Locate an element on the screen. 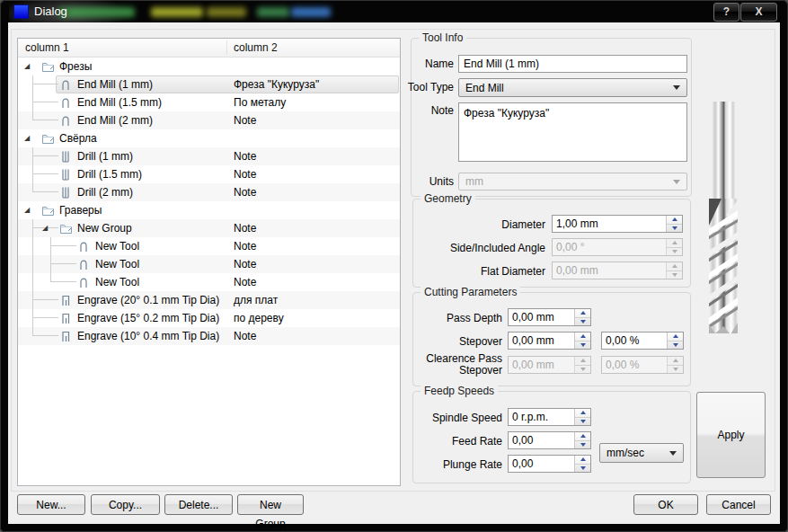  chevron-down-icon is located at coordinates (677, 182).